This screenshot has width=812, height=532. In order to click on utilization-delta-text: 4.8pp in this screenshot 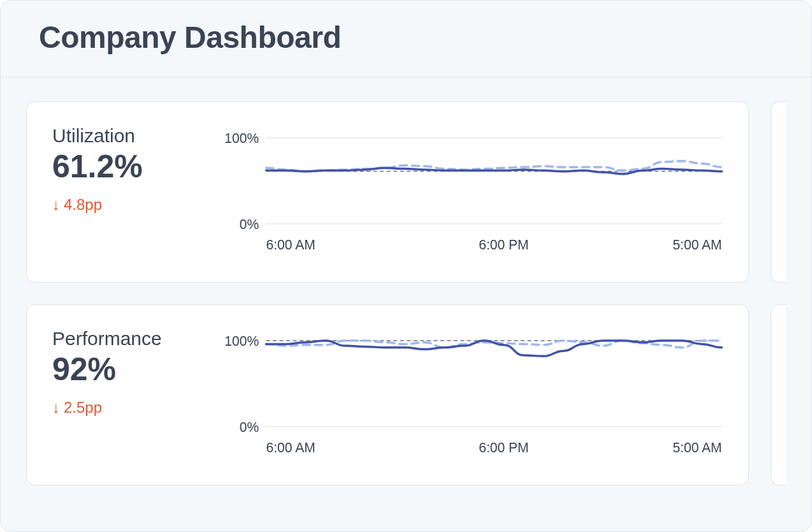, I will do `click(83, 205)`.